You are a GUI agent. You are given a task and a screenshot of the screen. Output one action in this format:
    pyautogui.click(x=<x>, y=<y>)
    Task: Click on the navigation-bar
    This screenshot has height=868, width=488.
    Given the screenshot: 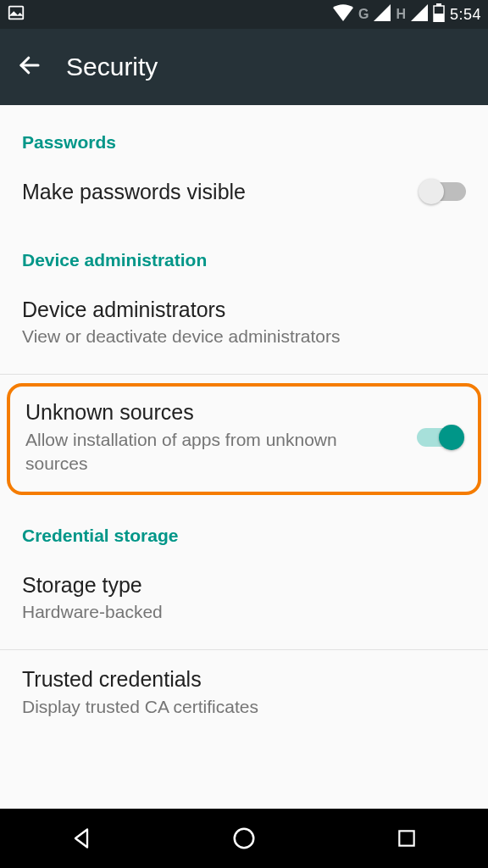 What is the action you would take?
    pyautogui.click(x=244, y=838)
    